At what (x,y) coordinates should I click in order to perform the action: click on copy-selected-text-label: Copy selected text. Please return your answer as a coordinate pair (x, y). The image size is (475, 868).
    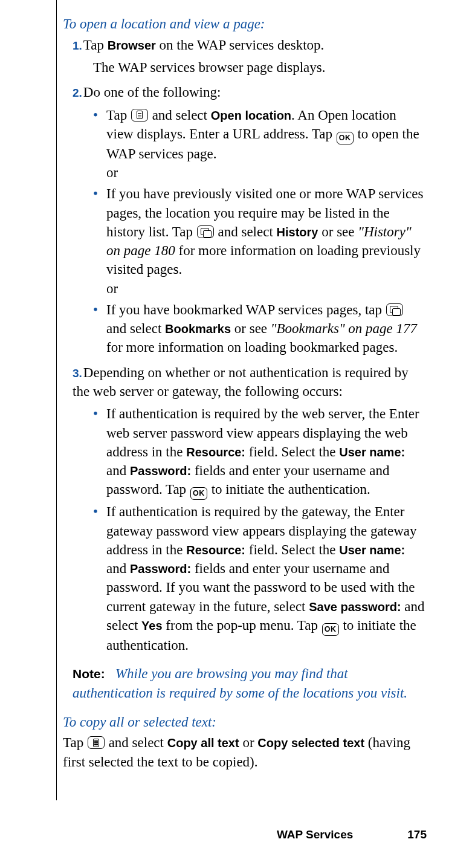
    Looking at the image, I should click on (311, 743).